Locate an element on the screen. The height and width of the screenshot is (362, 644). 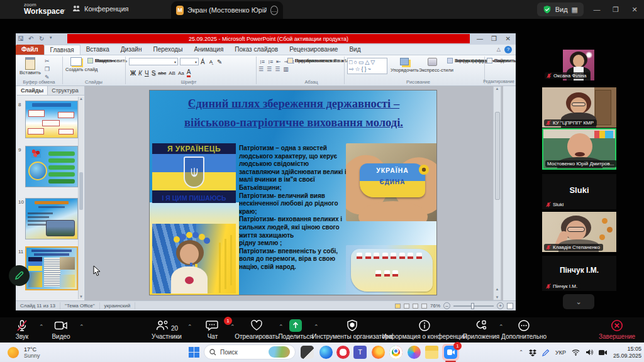
save-icon: 🖫 is located at coordinates (21, 39).